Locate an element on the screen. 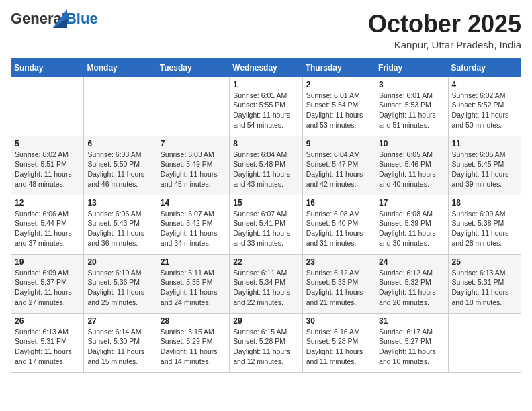 This screenshot has width=532, height=411. day-number: 16 is located at coordinates (339, 203).